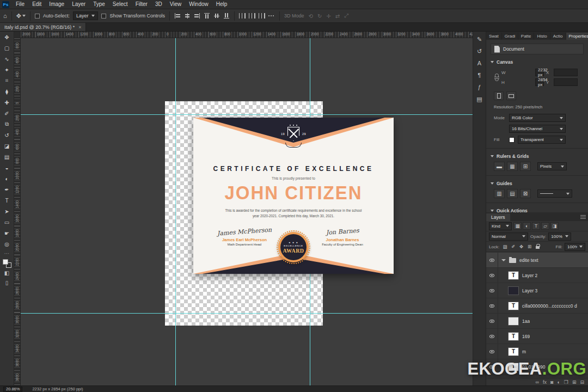 The image size is (588, 392). What do you see at coordinates (7, 273) in the screenshot?
I see `quick-mask-button: ◧` at bounding box center [7, 273].